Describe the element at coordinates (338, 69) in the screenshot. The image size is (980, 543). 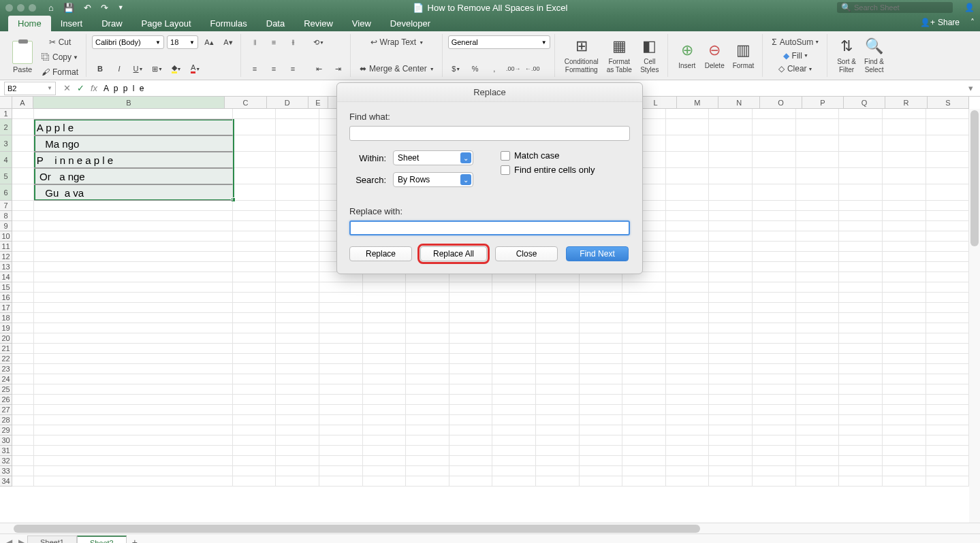
I see `increase-indent-icon: ⇥` at that location.